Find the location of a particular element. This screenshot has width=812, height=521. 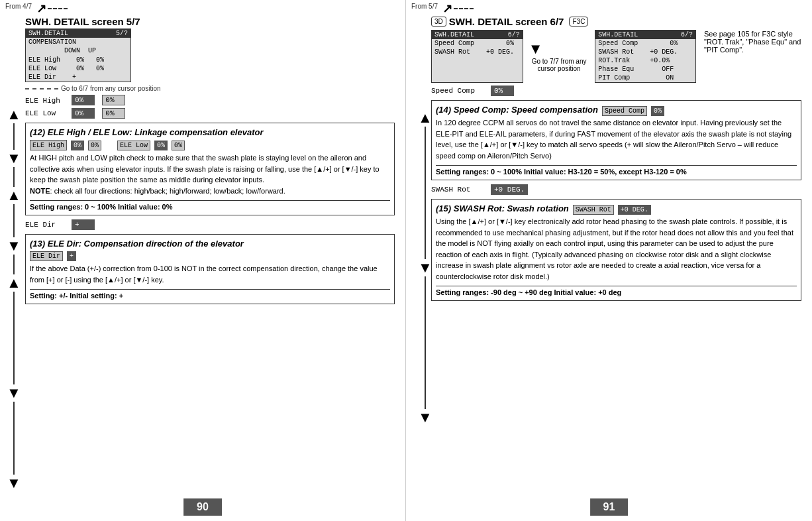

badge-3d: 3D is located at coordinates (438, 21).